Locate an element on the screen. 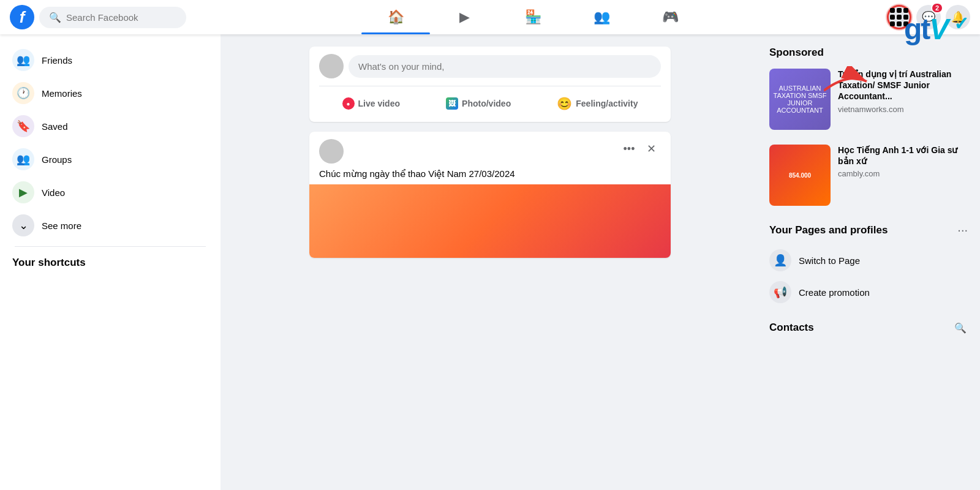 The height and width of the screenshot is (490, 980). ad-card-2: 854.000 Học Tiếng Anh 1-1 với Gia sư bản… is located at coordinates (870, 175).